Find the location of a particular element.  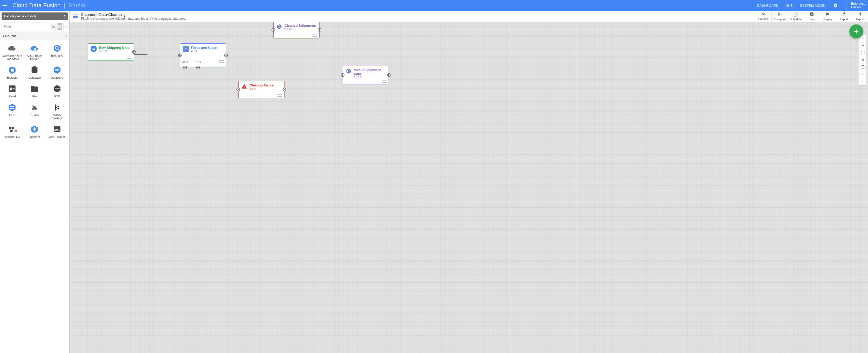

plugin-excel: X≡ Excel is located at coordinates (12, 91).